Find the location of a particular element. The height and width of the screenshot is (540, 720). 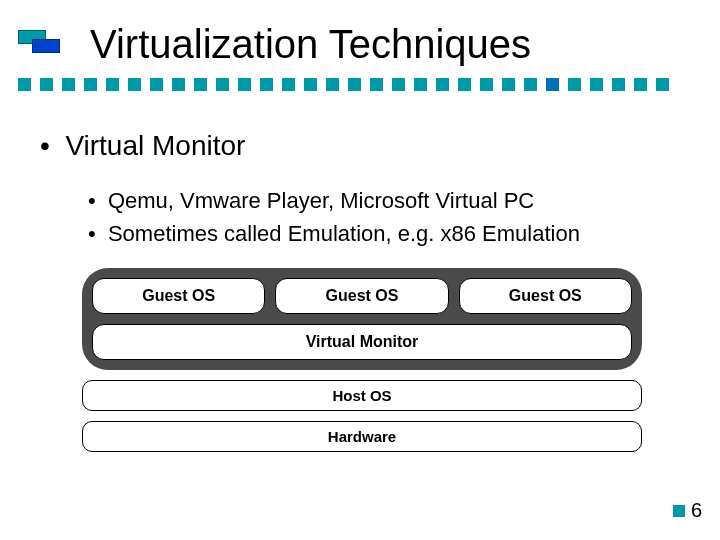

sub-bullets: • Qemu, Vmware Player, Microsoft Virtual… is located at coordinates (384, 217).